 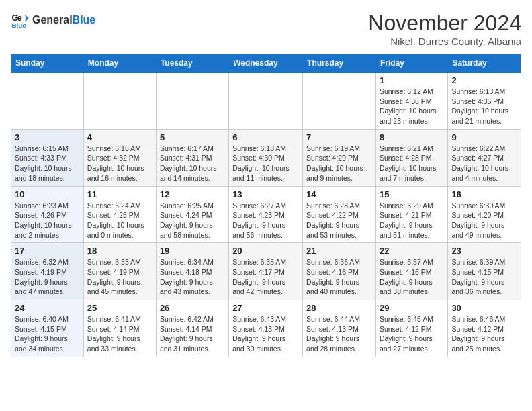 What do you see at coordinates (485, 101) in the screenshot?
I see `calendar-cell: 2Sunrise: 6:13 AMSunset: 4:35 PMDaylight…` at bounding box center [485, 101].